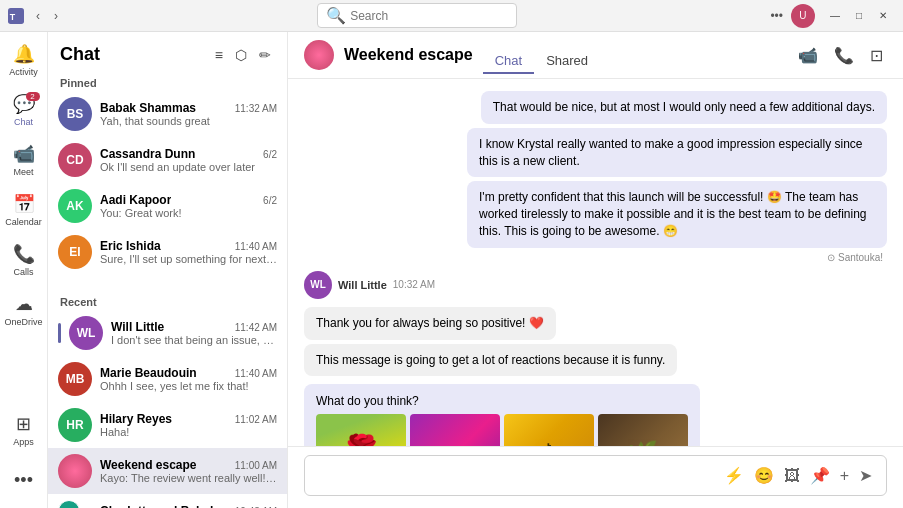 The width and height of the screenshot is (903, 508). I want to click on sidebar-item-calls: 📞 Calls, so click(24, 260).